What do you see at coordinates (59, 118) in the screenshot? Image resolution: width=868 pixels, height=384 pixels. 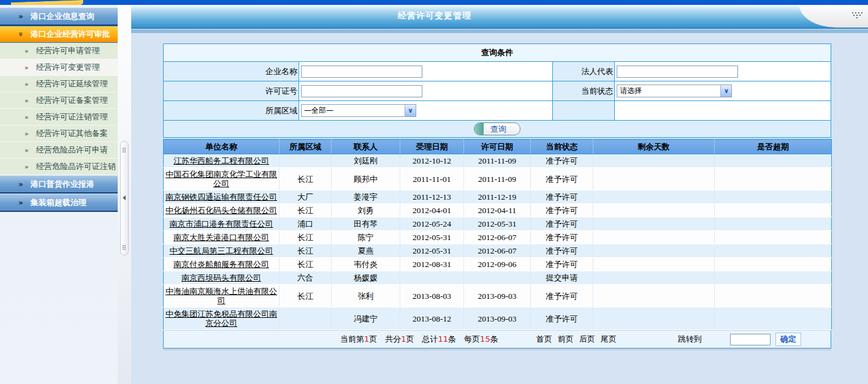 I see `sidebar-item: »经营许可证注销管理` at bounding box center [59, 118].